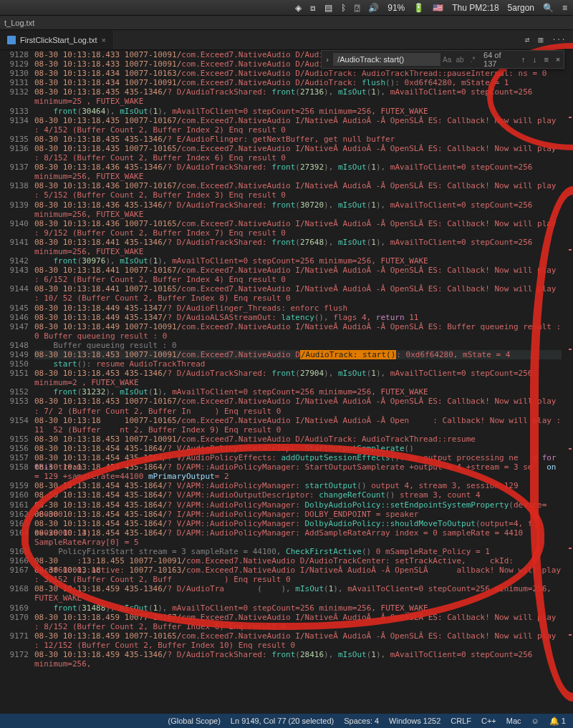  I want to click on status-indent: Spaces: 4, so click(361, 721).